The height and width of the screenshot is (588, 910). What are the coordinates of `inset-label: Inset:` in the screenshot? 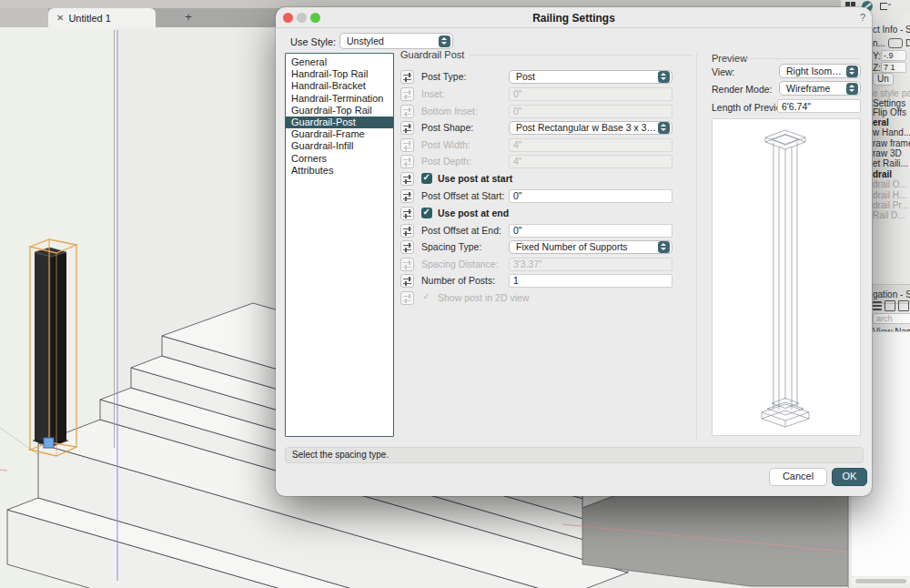 It's located at (465, 94).